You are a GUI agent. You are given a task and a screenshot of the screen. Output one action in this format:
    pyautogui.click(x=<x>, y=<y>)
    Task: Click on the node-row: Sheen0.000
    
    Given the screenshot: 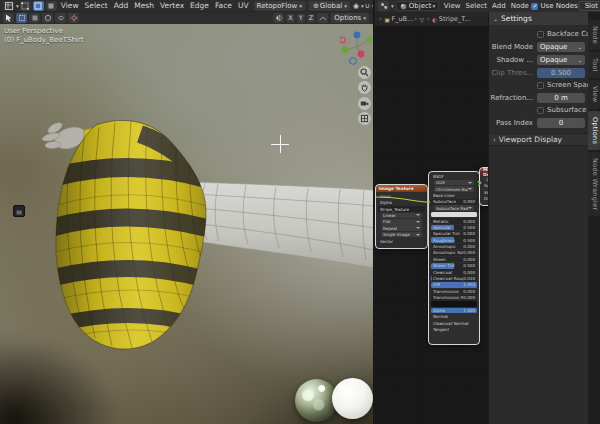 What is the action you would take?
    pyautogui.click(x=454, y=260)
    